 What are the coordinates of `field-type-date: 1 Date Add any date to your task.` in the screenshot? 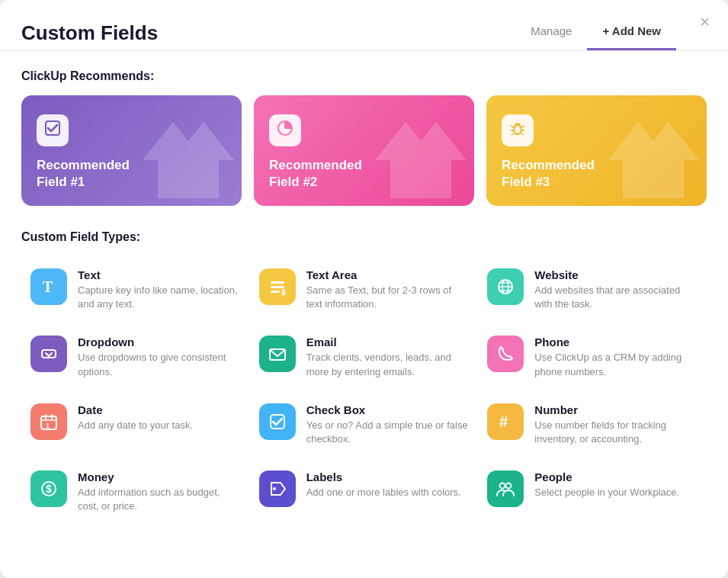 It's located at (136, 425).